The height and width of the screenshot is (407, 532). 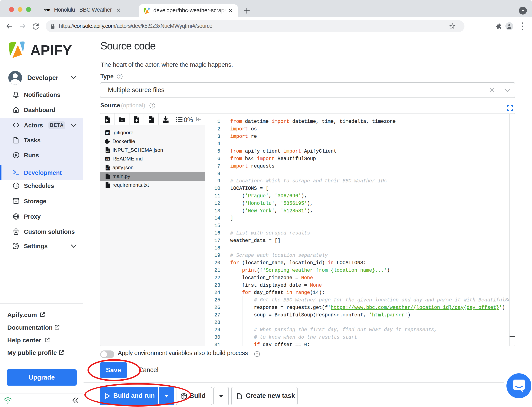 What do you see at coordinates (107, 159) in the screenshot?
I see `svg-text: M` at bounding box center [107, 159].